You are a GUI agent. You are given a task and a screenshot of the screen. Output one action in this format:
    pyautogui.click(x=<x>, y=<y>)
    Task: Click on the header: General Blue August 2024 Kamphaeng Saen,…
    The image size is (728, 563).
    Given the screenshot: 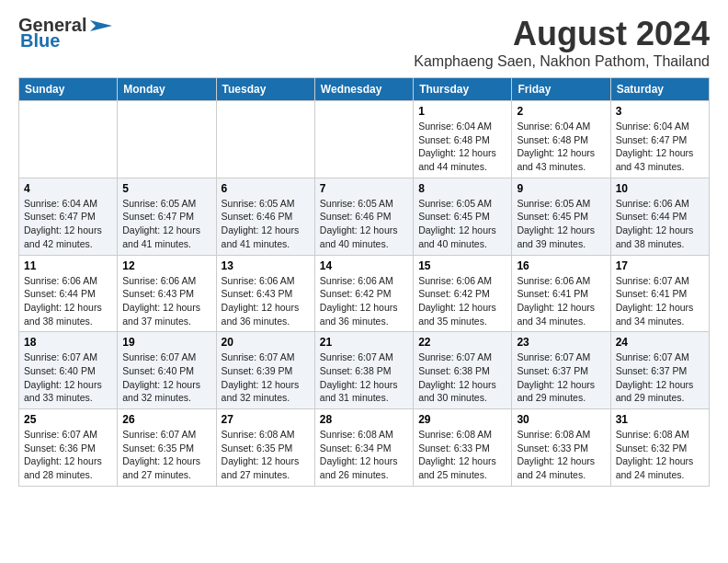 What is the action you would take?
    pyautogui.click(x=364, y=42)
    